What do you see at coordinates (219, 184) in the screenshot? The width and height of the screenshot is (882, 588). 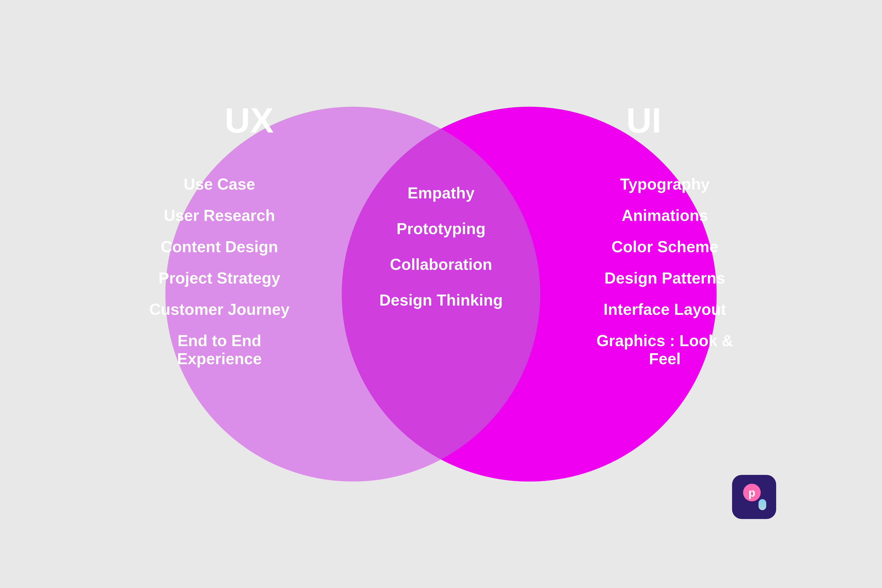 I see `ux-item-1: Use Case` at bounding box center [219, 184].